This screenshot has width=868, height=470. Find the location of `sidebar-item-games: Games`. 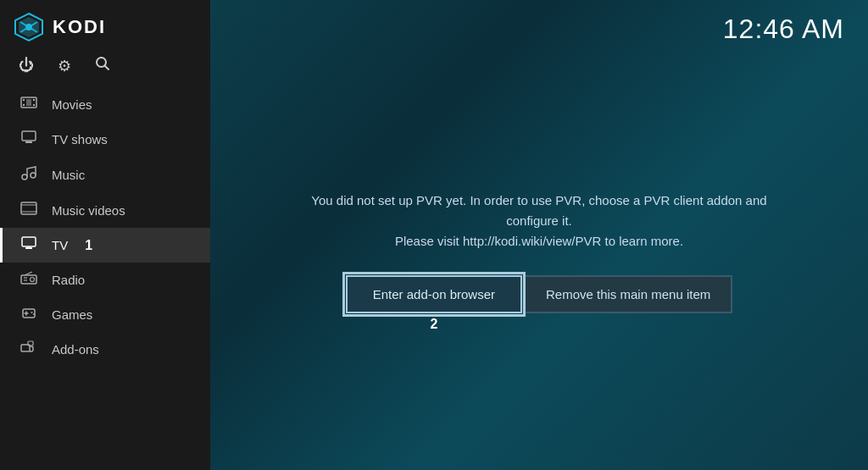

sidebar-item-games: Games is located at coordinates (105, 315).